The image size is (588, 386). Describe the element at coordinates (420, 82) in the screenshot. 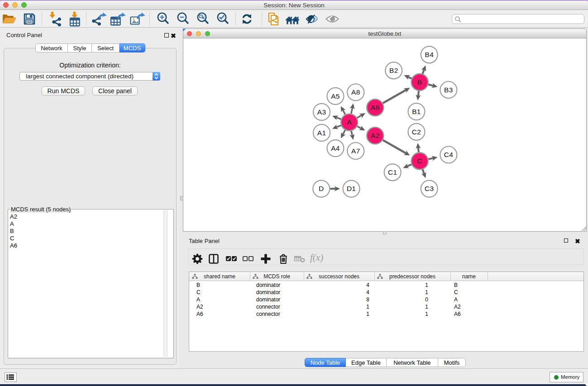

I see `svg-text: B` at that location.